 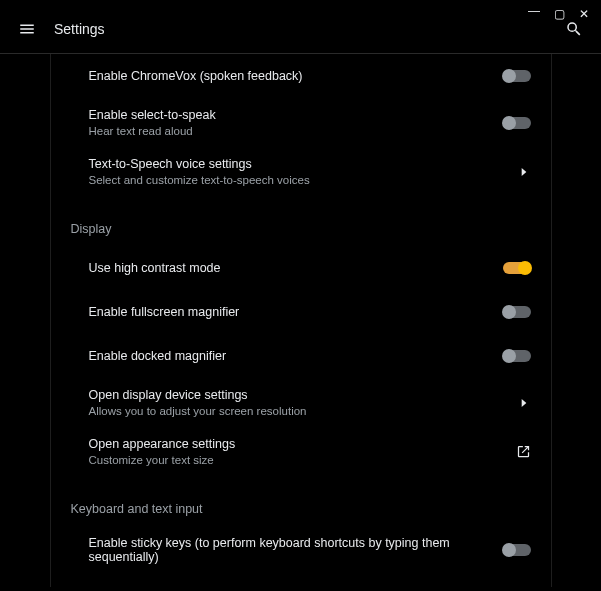 I want to click on maximize-icon: ▢, so click(x=560, y=14).